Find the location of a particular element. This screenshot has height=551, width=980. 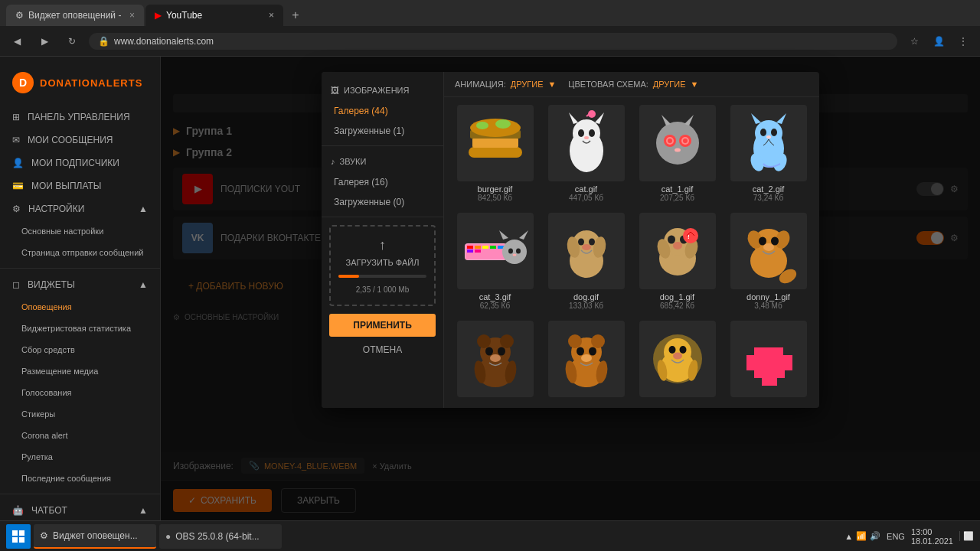

animation-value: ДРУГИЕ is located at coordinates (527, 84).